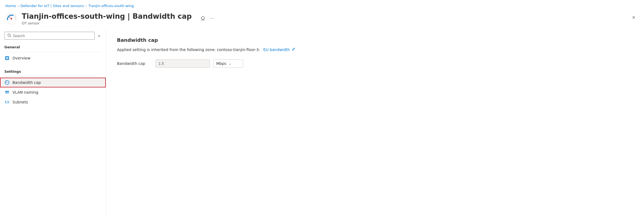 This screenshot has height=218, width=644. Describe the element at coordinates (207, 18) in the screenshot. I see `header-actions: ···` at that location.